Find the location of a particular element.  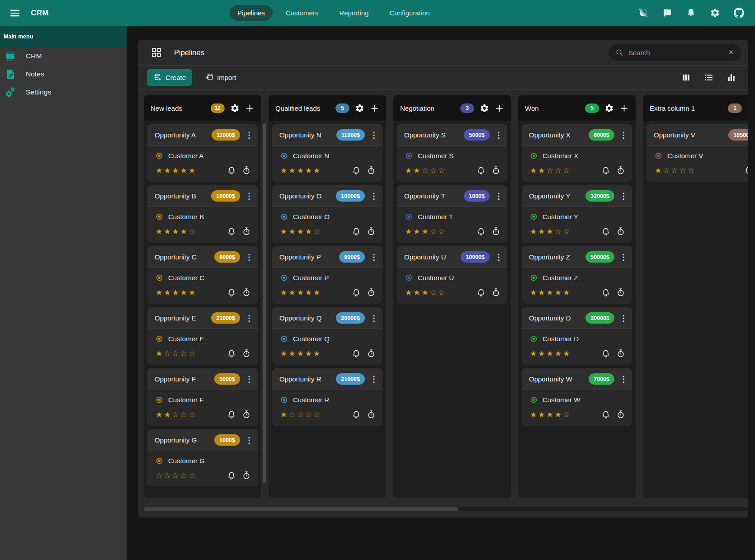

opportunity-card: Opportunity D 20000$ ⋮ Customer D ★★★★★ is located at coordinates (577, 336).